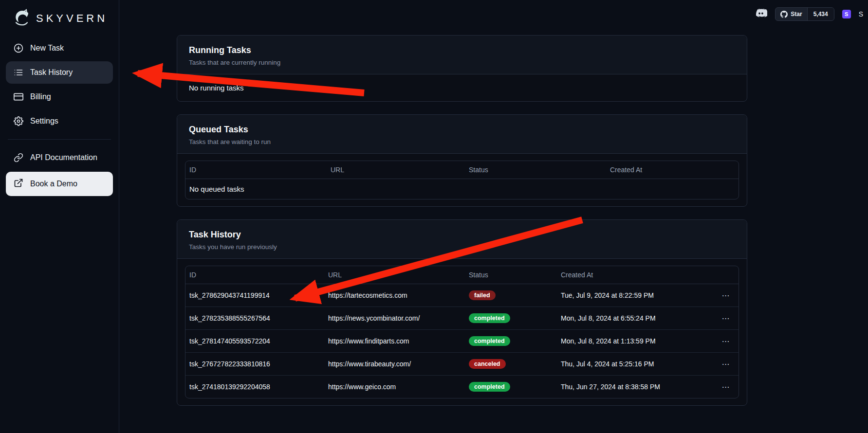 This screenshot has width=868, height=433. What do you see at coordinates (59, 184) in the screenshot?
I see `book-a-demo-button: Book a Demo` at bounding box center [59, 184].